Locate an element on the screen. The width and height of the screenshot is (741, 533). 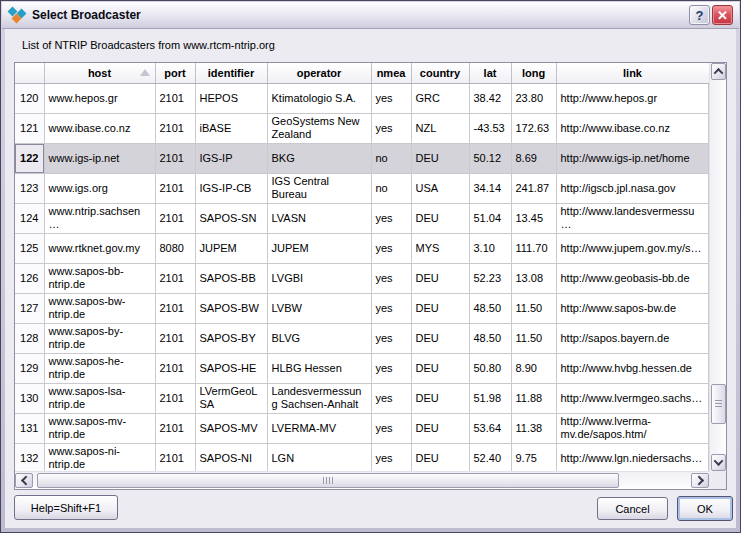
header-nmea: nmea is located at coordinates (391, 73).